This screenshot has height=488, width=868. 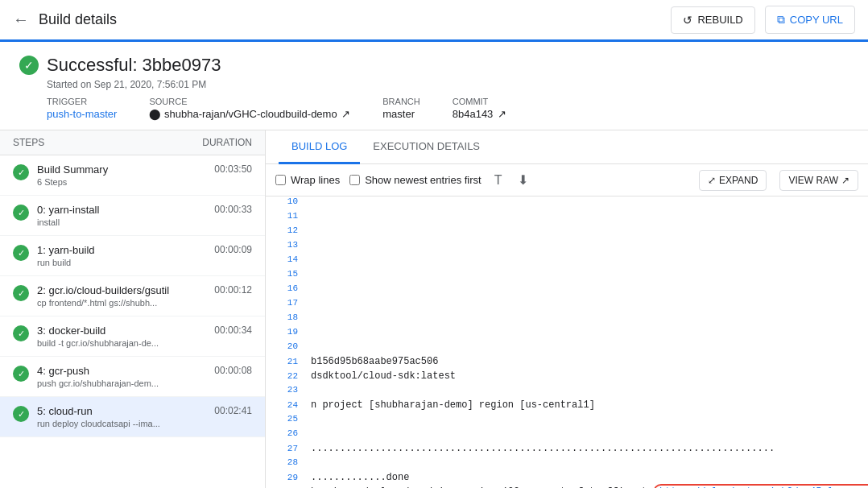 I want to click on source-link: ⬤ shubha-rajan/vGHC-cloudbuild-demo ↗, so click(x=250, y=114).